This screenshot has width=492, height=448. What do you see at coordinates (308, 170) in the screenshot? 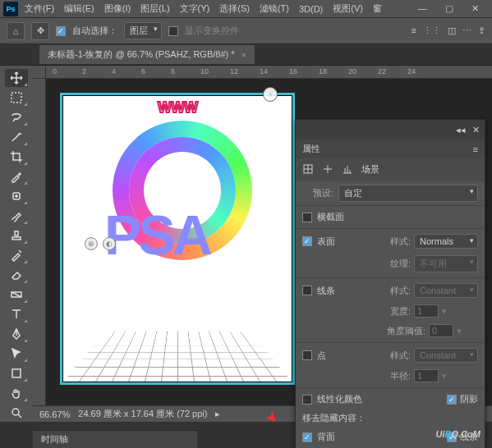
I see `mesh-icon` at bounding box center [308, 170].